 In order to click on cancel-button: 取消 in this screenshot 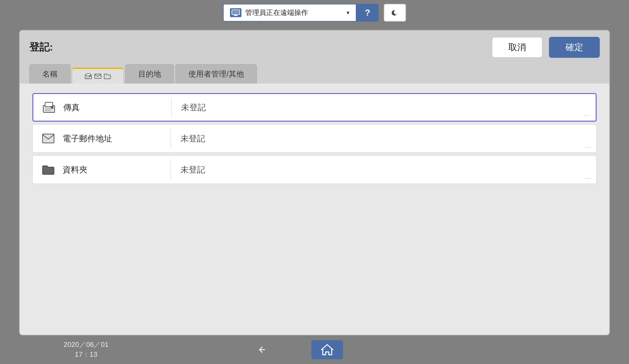, I will do `click(517, 47)`.